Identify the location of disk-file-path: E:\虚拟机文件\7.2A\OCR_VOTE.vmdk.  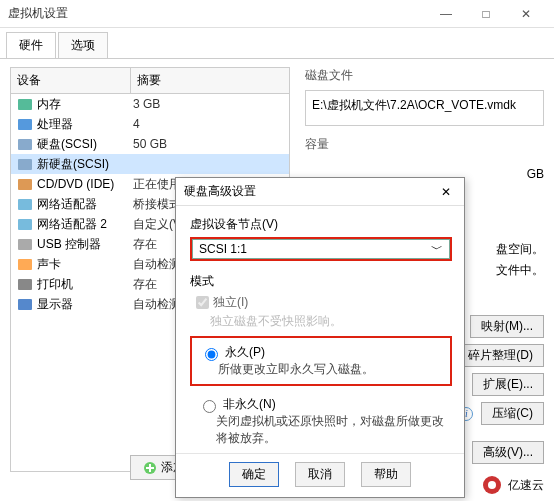
(414, 105).